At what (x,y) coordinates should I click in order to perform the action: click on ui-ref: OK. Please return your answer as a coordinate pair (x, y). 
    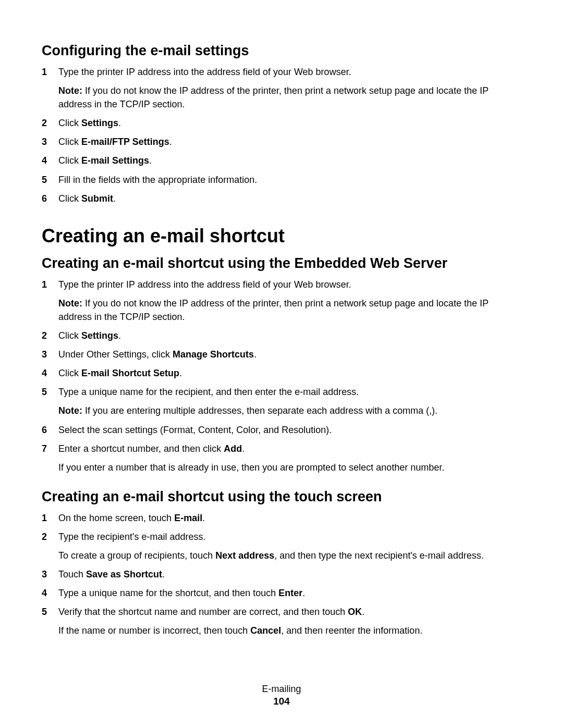
    Looking at the image, I should click on (354, 612).